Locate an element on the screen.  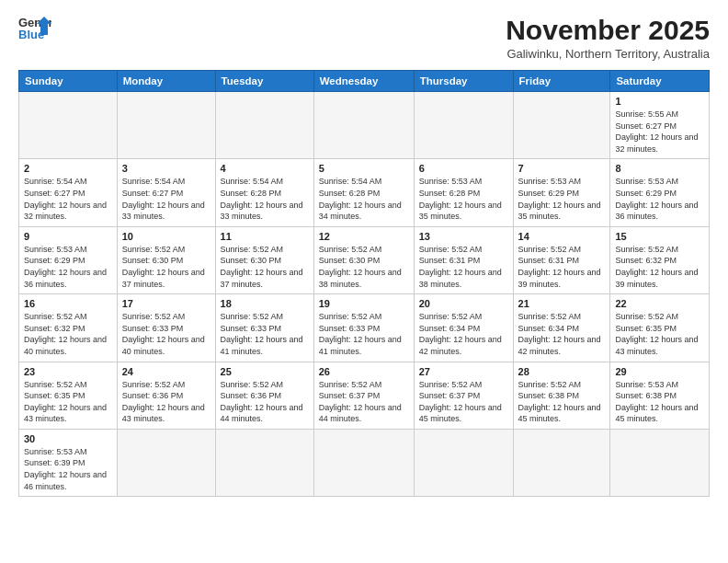
logo: General Blue is located at coordinates (35, 29).